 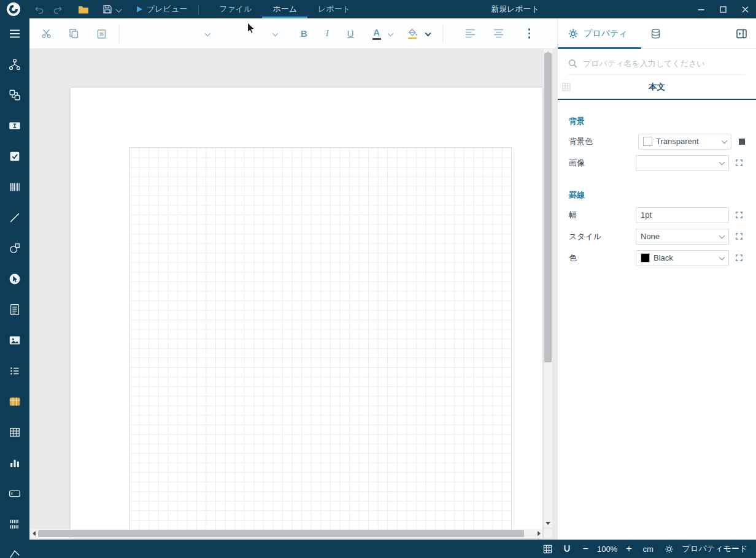 I want to click on target-tab-bar: 本文, so click(x=657, y=87).